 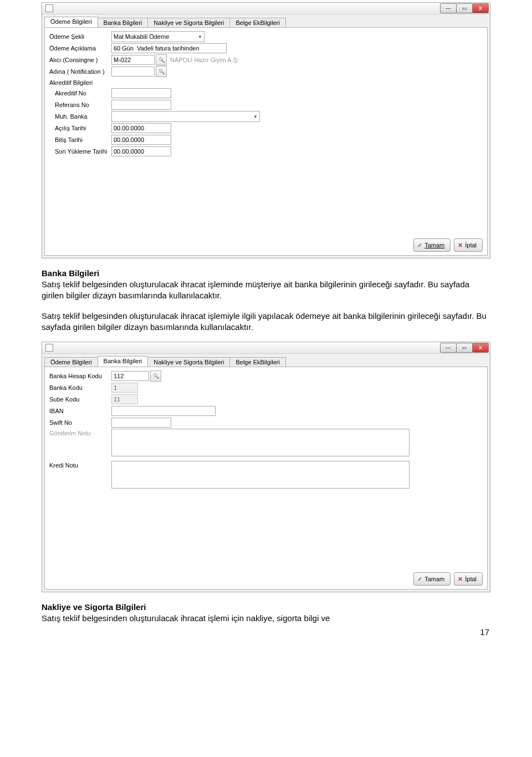 I want to click on label-akreditif-bilgileri: Akreditif Bilgileri, so click(x=71, y=83).